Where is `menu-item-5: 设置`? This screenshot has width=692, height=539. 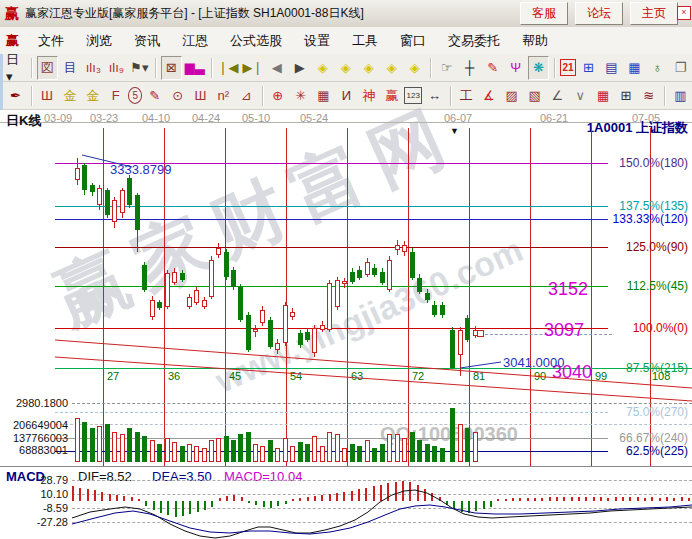
menu-item-5: 设置 is located at coordinates (317, 40).